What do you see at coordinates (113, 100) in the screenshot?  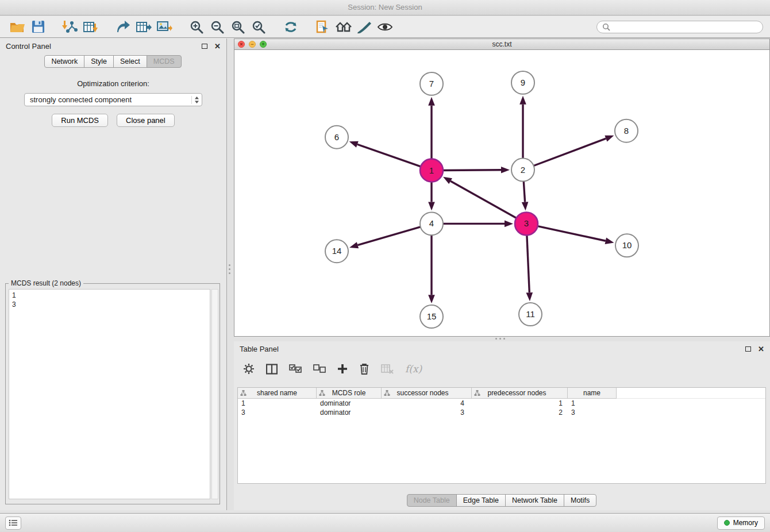 I see `criterion-dropdown: strongly connected component` at bounding box center [113, 100].